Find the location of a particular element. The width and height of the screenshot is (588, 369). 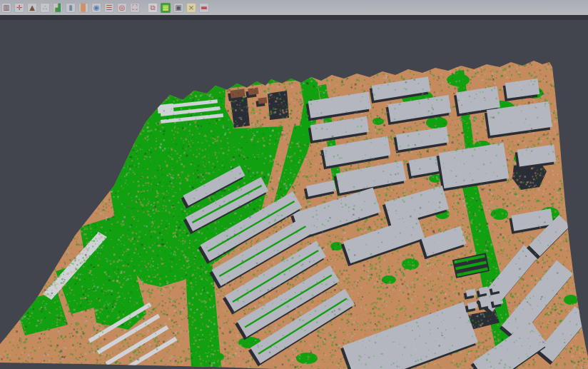

terrain-icon: ▲ is located at coordinates (32, 8).